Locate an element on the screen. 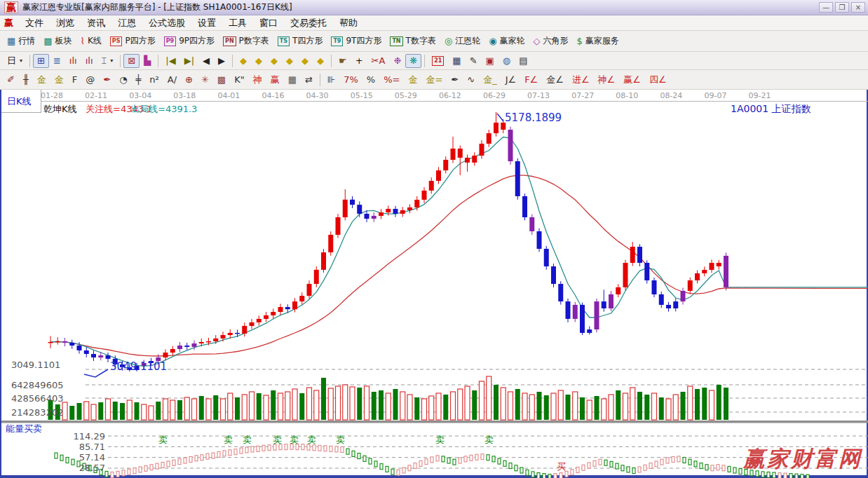 This screenshot has width=868, height=478. t-number-table-button: TNT数字表 is located at coordinates (413, 41).